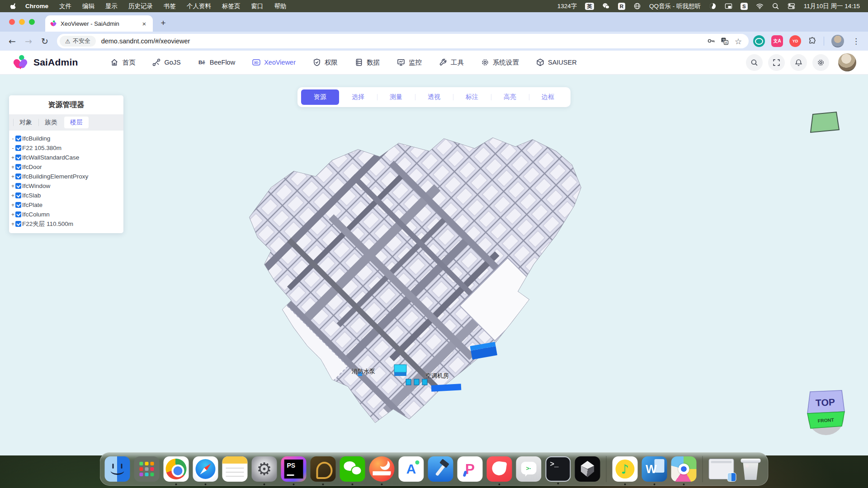  I want to click on dock-finder, so click(118, 469).